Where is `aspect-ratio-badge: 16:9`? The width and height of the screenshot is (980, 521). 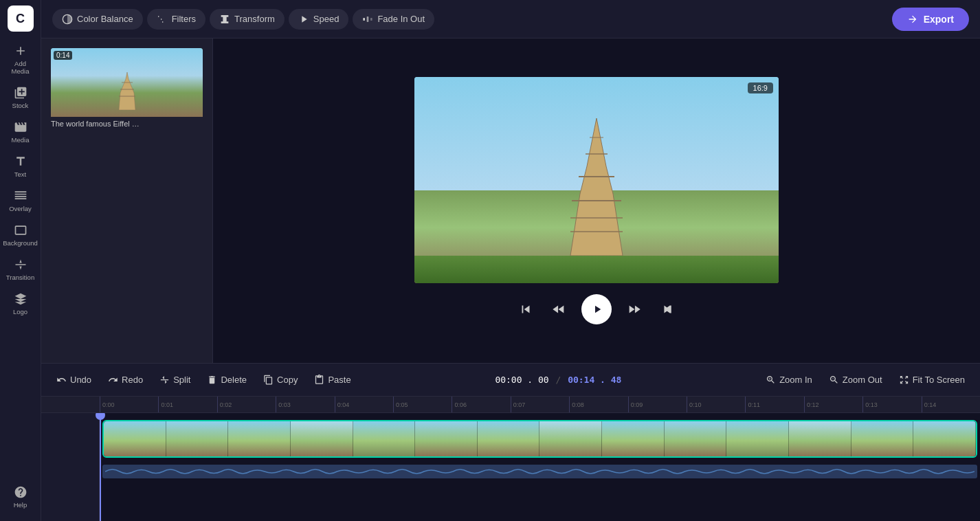
aspect-ratio-badge: 16:9 is located at coordinates (760, 88).